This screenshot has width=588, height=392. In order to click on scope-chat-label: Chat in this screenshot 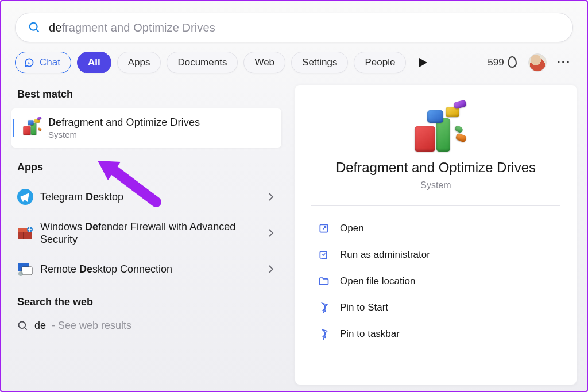, I will do `click(50, 63)`.